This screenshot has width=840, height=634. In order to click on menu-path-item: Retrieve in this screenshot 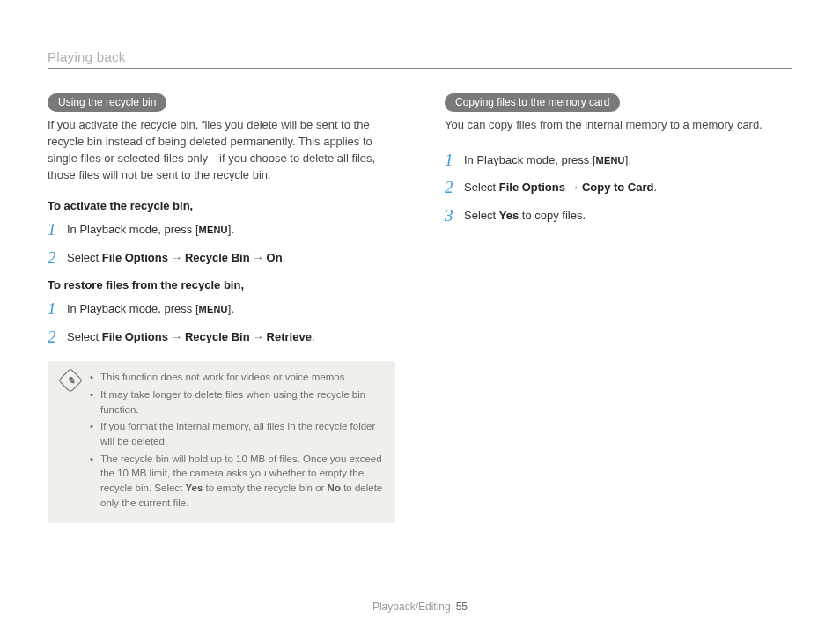, I will do `click(289, 336)`.